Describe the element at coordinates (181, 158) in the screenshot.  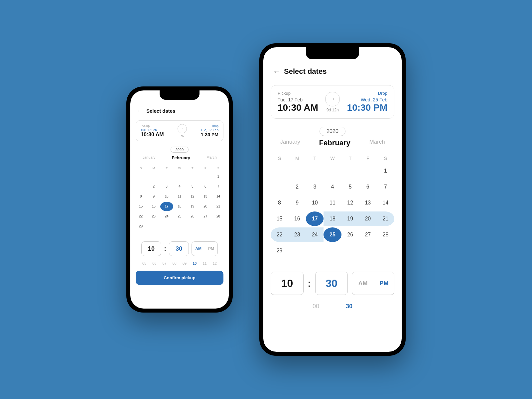
I see `month-feb-small: February` at that location.